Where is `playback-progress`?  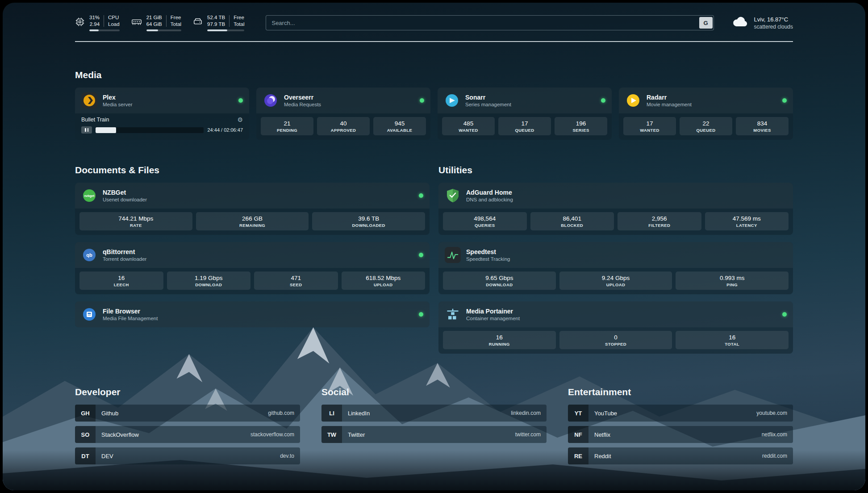 playback-progress is located at coordinates (150, 130).